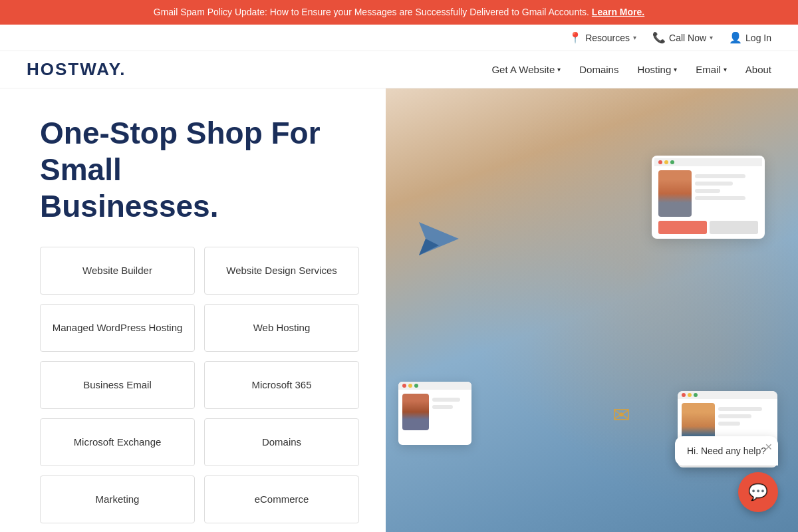  What do you see at coordinates (399, 12) in the screenshot?
I see `announcement-banner: Gmail Spam Policy Update: How to Ensure …` at bounding box center [399, 12].